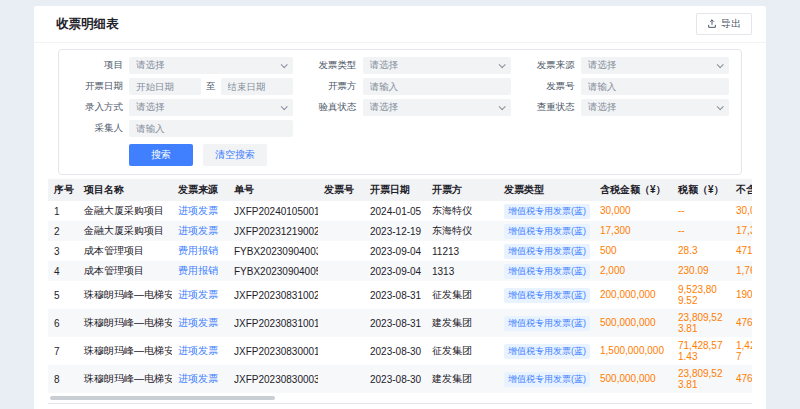 The width and height of the screenshot is (800, 409). Describe the element at coordinates (731, 24) in the screenshot. I see `export-button-label: 导出` at that location.